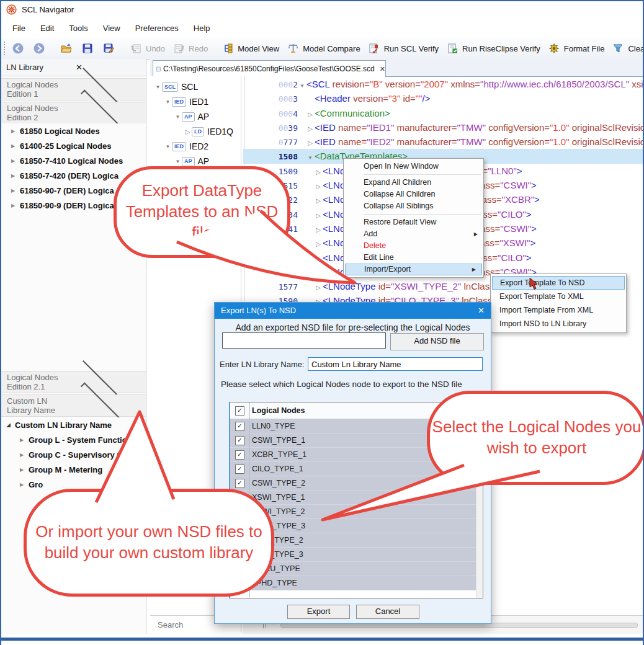 This screenshot has height=645, width=644. What do you see at coordinates (73, 382) in the screenshot?
I see `section-logical-nodes-edition-2-1: Logical Nodes Edition 2.1` at bounding box center [73, 382].